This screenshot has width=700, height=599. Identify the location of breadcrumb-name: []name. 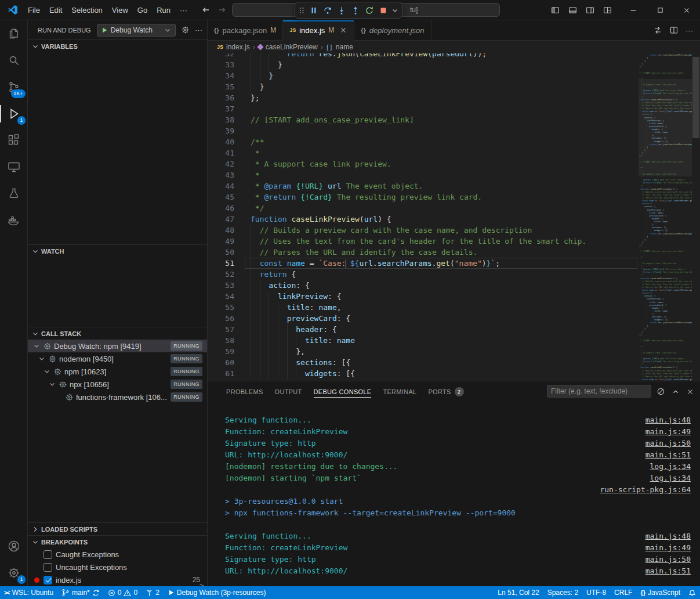
(340, 47).